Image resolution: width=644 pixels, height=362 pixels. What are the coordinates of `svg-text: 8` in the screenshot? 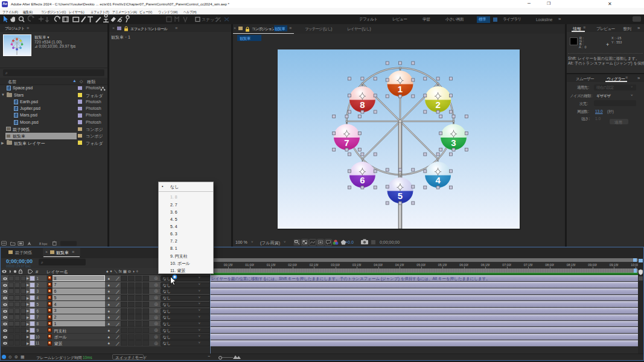 It's located at (362, 105).